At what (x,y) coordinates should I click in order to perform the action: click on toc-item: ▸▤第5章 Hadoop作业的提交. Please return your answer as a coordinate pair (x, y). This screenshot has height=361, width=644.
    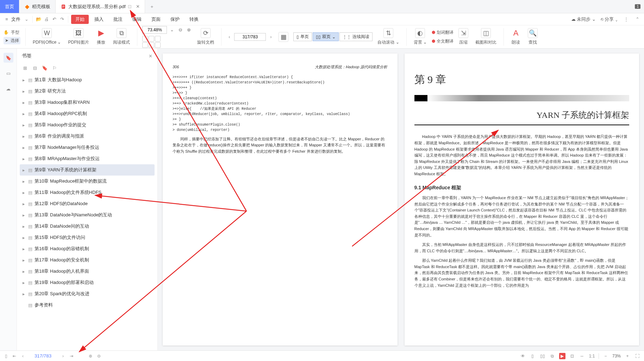
    Looking at the image, I should click on (87, 125).